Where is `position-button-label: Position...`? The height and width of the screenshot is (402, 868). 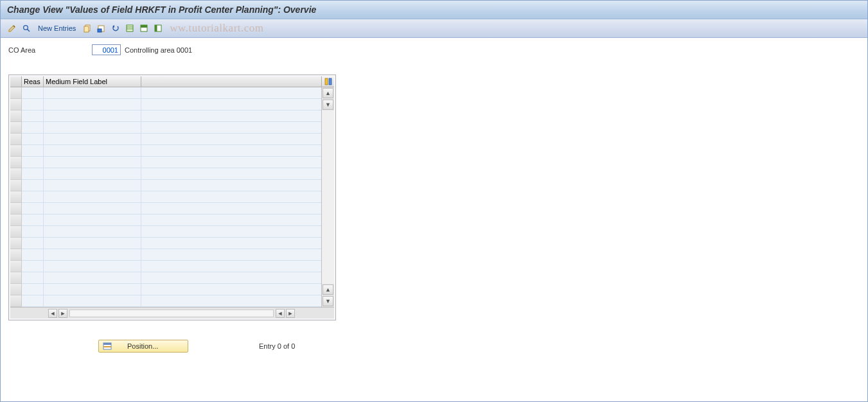
position-button-label: Position... is located at coordinates (143, 346).